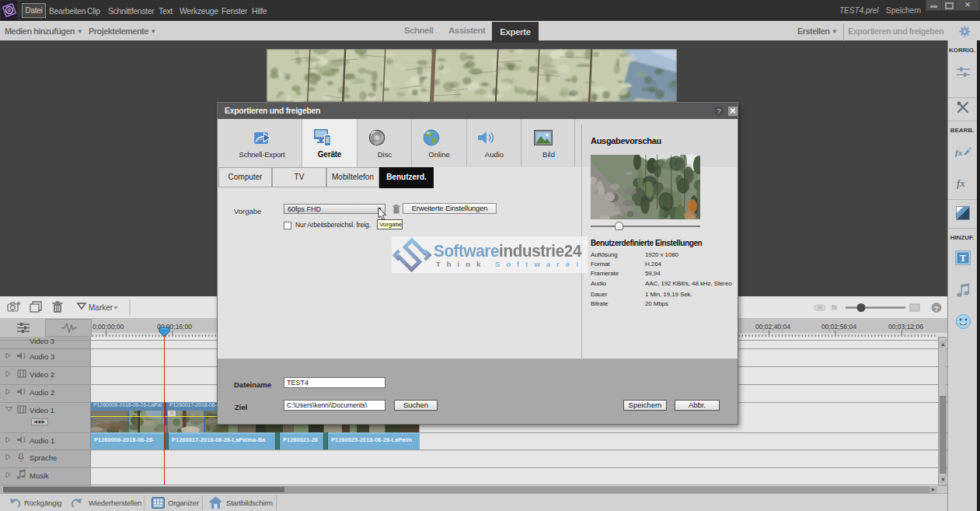 The width and height of the screenshot is (980, 511). I want to click on svg-text: T, so click(963, 258).